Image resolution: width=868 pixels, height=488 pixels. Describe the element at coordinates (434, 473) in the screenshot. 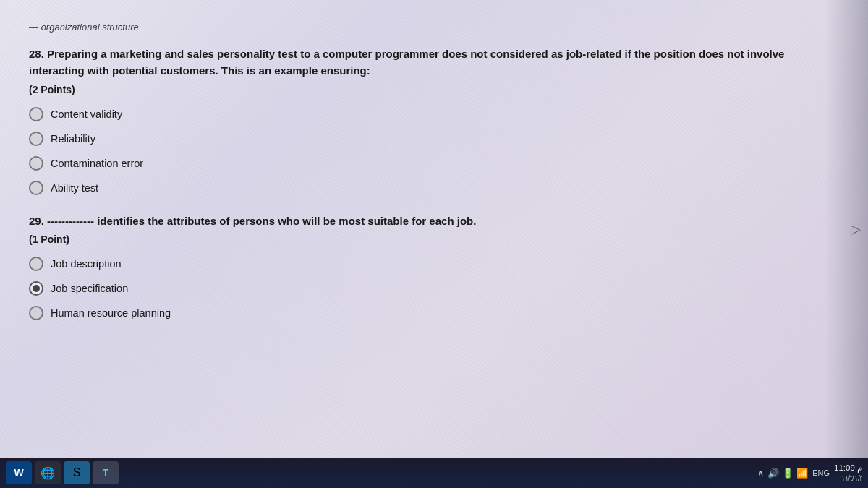

I see `taskbar: W 🌐 S T ∧ 🔊 🔋 📶 ENG 11:09 م r/١/t/١١` at that location.